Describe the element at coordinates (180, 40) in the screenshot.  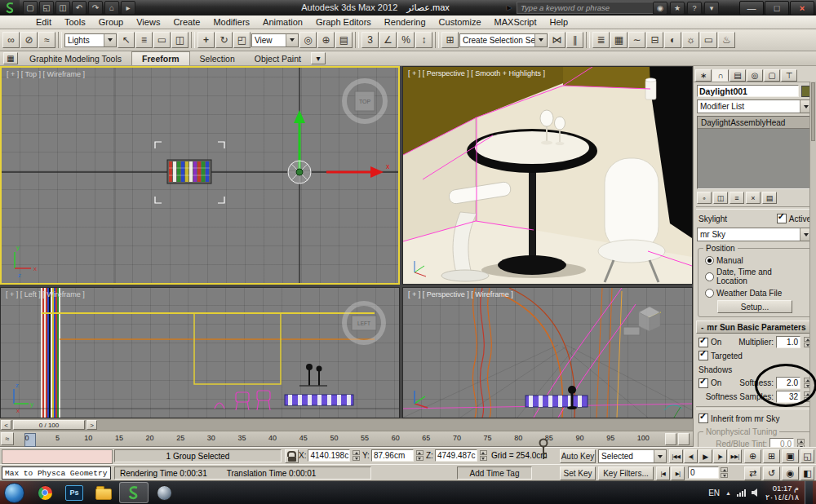
I see `window-crossing-icon: ◫` at that location.